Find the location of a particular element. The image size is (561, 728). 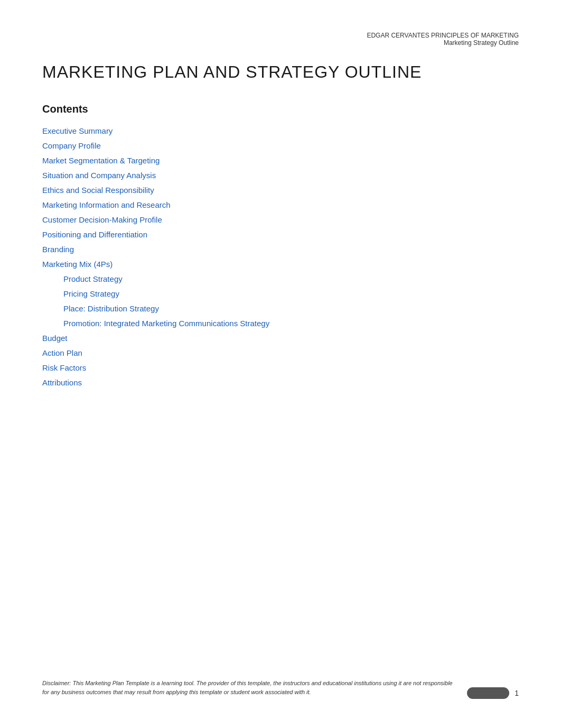

toc-link: Marketing Mix (4Ps) is located at coordinates (77, 264).